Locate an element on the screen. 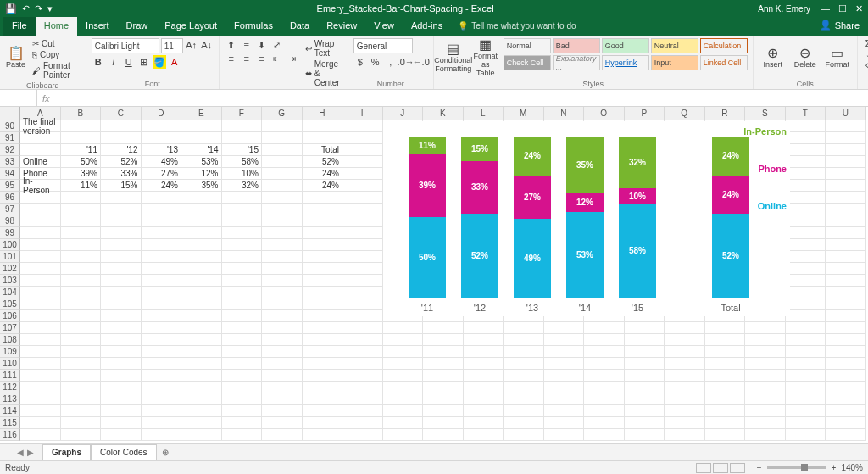 The width and height of the screenshot is (868, 474). save-icon: 💾 is located at coordinates (11, 8).